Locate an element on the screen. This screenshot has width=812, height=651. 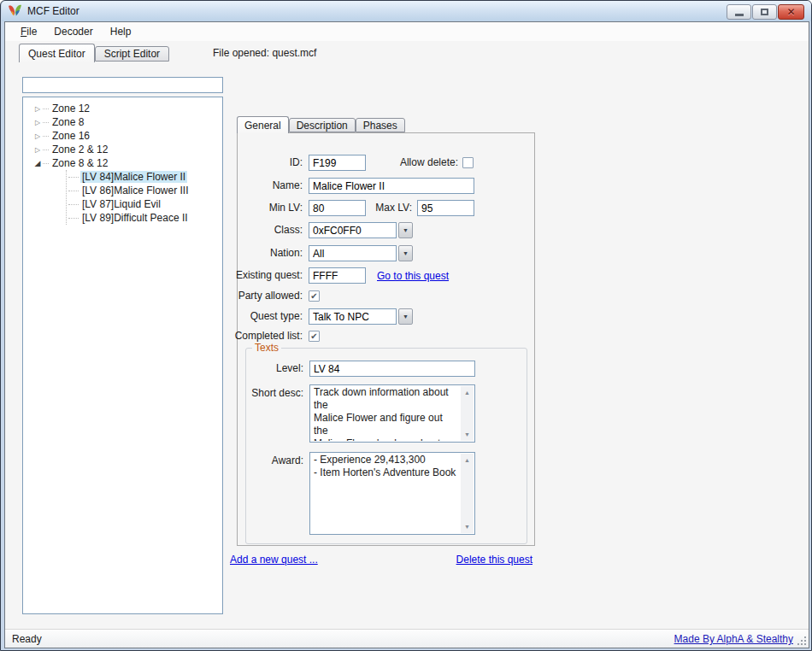
menu-decoder: Decoder is located at coordinates (74, 32).